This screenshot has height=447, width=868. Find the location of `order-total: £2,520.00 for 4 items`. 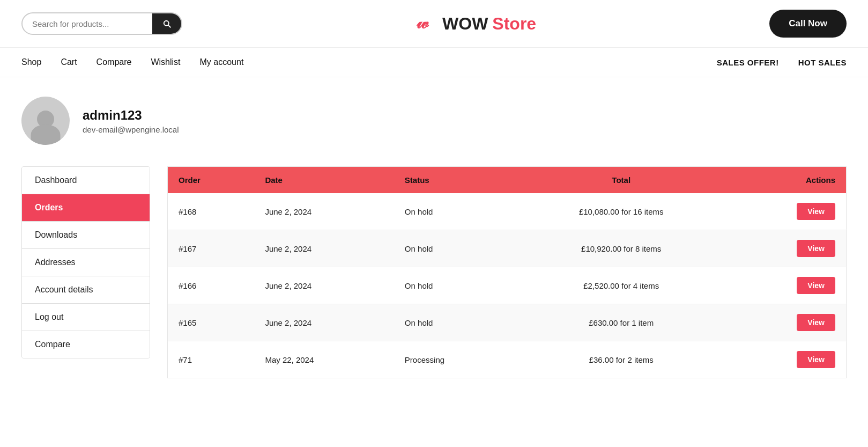

order-total: £2,520.00 for 4 items is located at coordinates (621, 285).